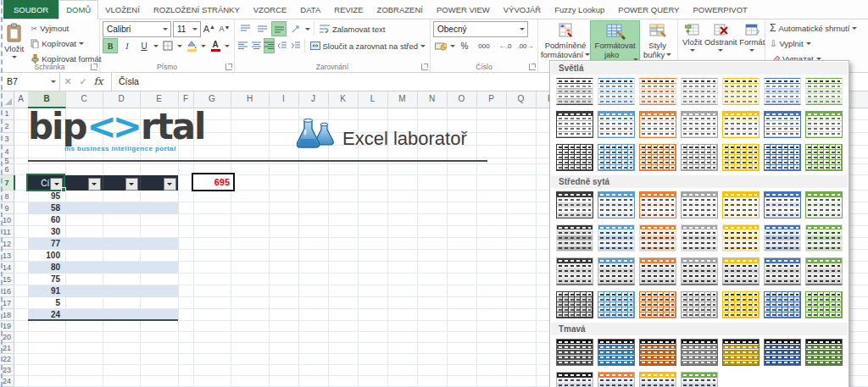 Image resolution: width=868 pixels, height=387 pixels. What do you see at coordinates (7, 220) in the screenshot?
I see `row-header-10: 10` at bounding box center [7, 220].